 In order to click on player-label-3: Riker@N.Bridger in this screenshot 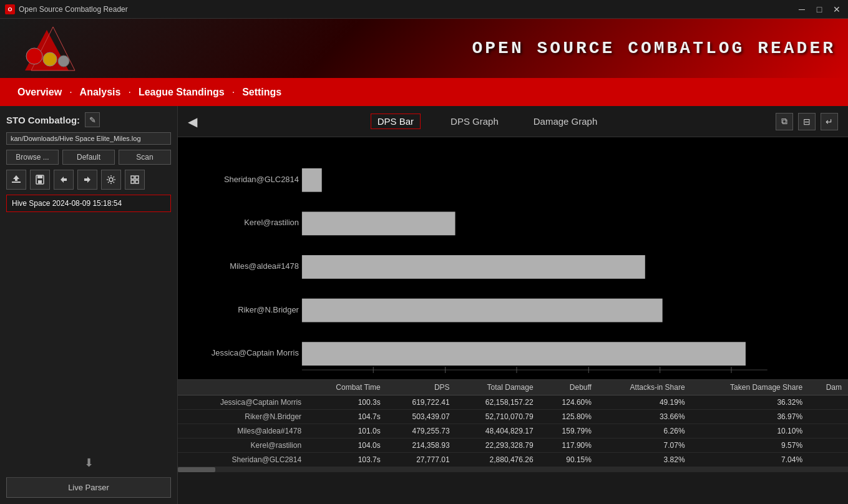, I will do `click(268, 309)`.